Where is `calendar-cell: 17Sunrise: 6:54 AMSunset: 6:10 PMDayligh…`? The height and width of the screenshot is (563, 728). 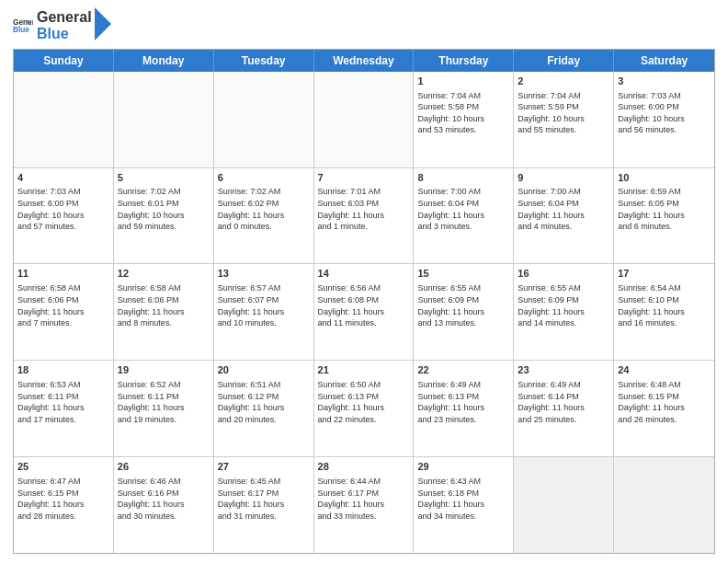 calendar-cell: 17Sunrise: 6:54 AMSunset: 6:10 PMDayligh… is located at coordinates (664, 312).